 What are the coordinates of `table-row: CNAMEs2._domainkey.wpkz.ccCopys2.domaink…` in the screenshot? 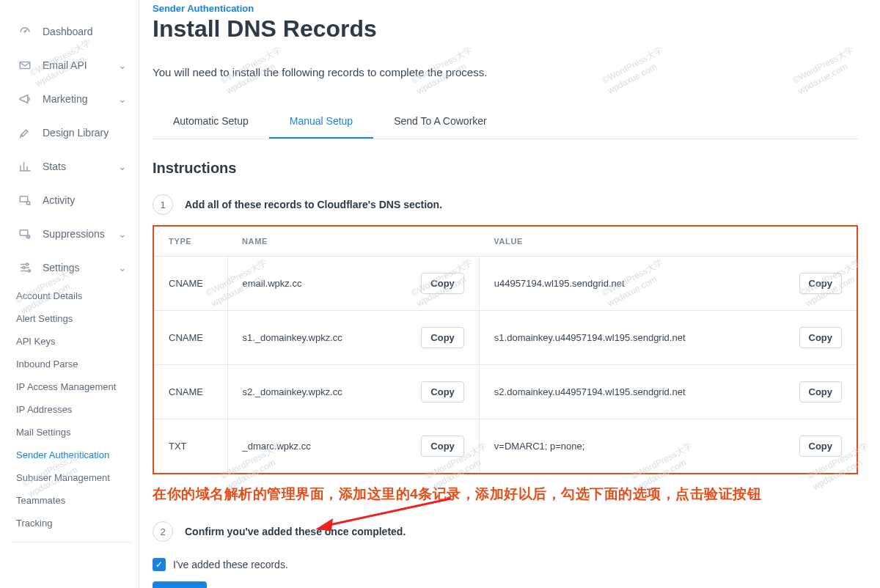 It's located at (505, 392).